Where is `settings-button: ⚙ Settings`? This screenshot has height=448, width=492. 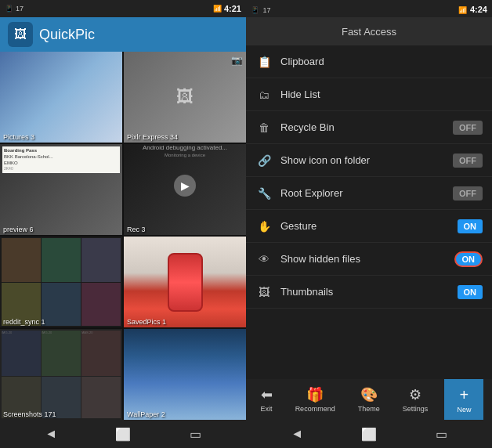
settings-button: ⚙ Settings is located at coordinates (415, 399).